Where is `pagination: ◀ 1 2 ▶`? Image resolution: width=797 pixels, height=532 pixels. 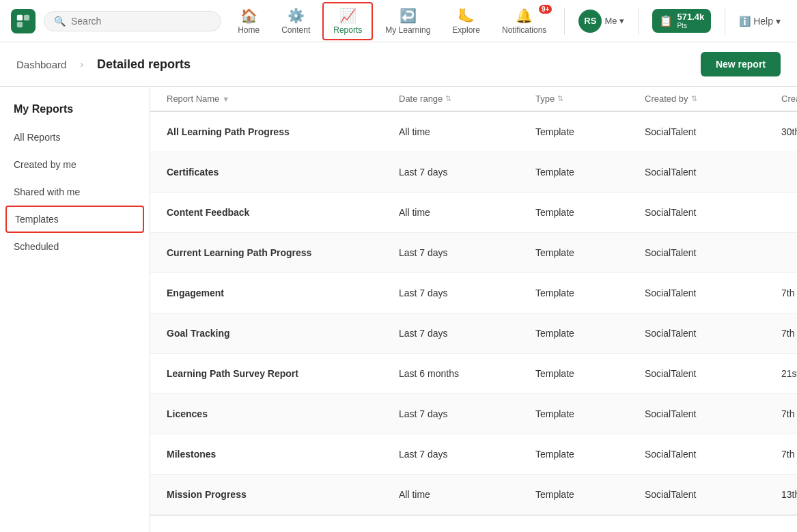
pagination: ◀ 1 2 ▶ is located at coordinates (474, 523).